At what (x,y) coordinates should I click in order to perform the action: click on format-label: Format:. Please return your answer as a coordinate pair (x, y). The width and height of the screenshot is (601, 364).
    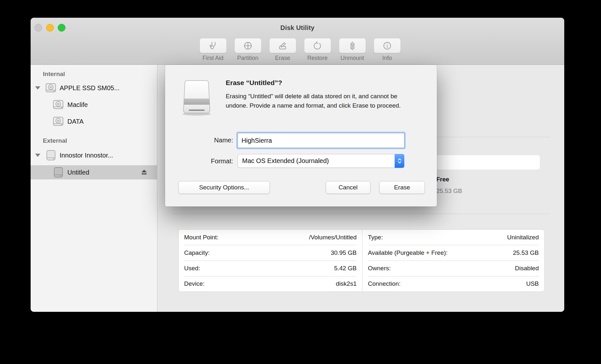
    Looking at the image, I should click on (199, 161).